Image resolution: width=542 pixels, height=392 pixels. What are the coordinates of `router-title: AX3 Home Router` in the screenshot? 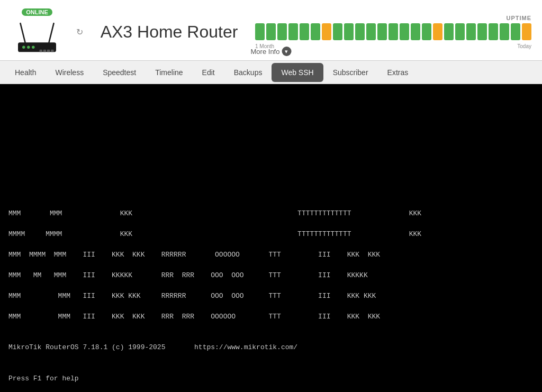 It's located at (169, 32).